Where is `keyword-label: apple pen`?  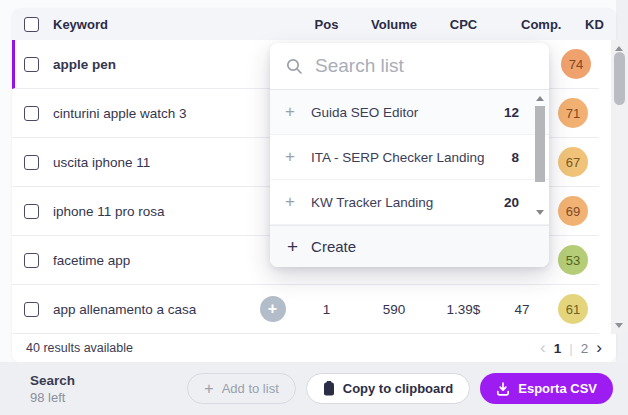 keyword-label: apple pen is located at coordinates (84, 64).